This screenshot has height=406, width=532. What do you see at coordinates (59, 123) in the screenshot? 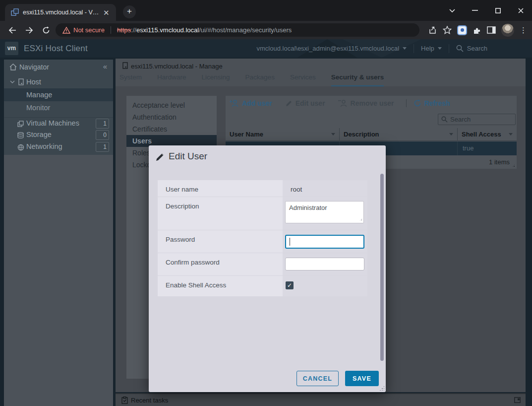
I see `sidebar-item-virtual-machines: Virtual Machines 1` at bounding box center [59, 123].